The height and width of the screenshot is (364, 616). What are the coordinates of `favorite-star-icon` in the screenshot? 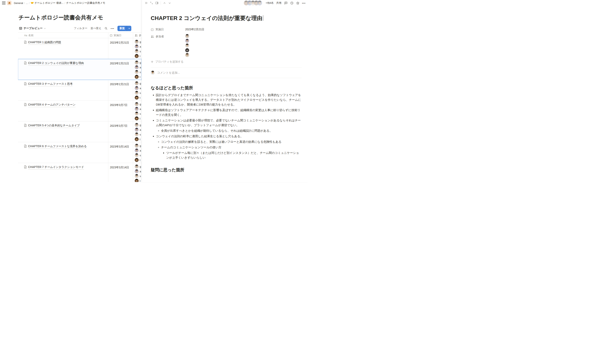 It's located at (298, 3).